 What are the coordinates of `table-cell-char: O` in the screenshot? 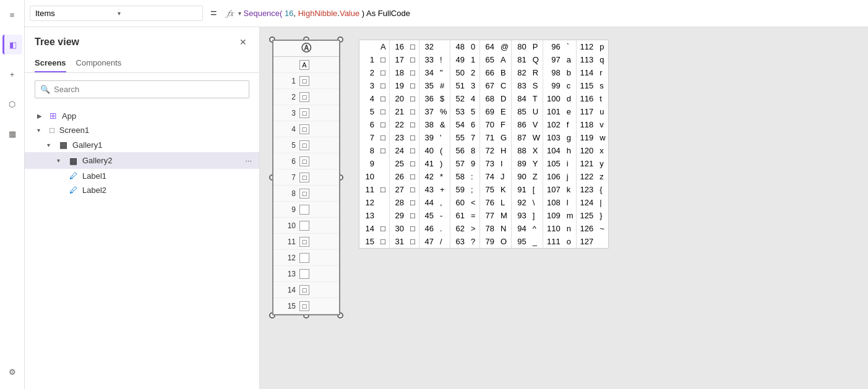 It's located at (505, 241).